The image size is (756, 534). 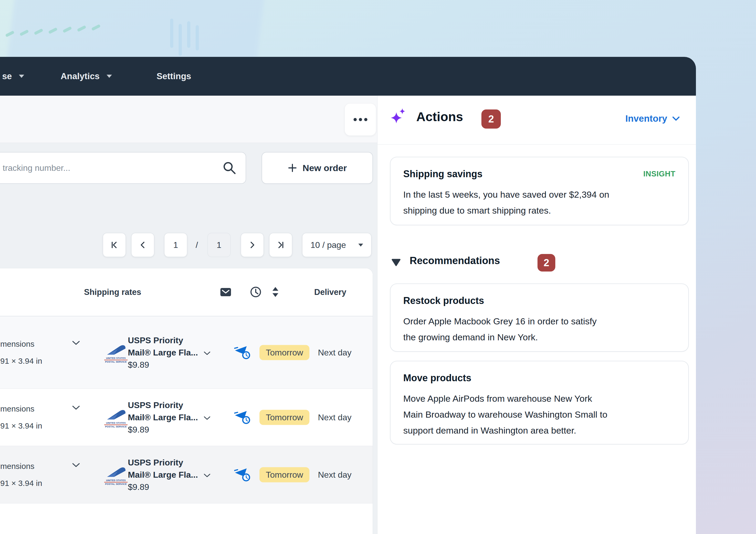 What do you see at coordinates (325, 168) in the screenshot?
I see `new-order-label: New order` at bounding box center [325, 168].